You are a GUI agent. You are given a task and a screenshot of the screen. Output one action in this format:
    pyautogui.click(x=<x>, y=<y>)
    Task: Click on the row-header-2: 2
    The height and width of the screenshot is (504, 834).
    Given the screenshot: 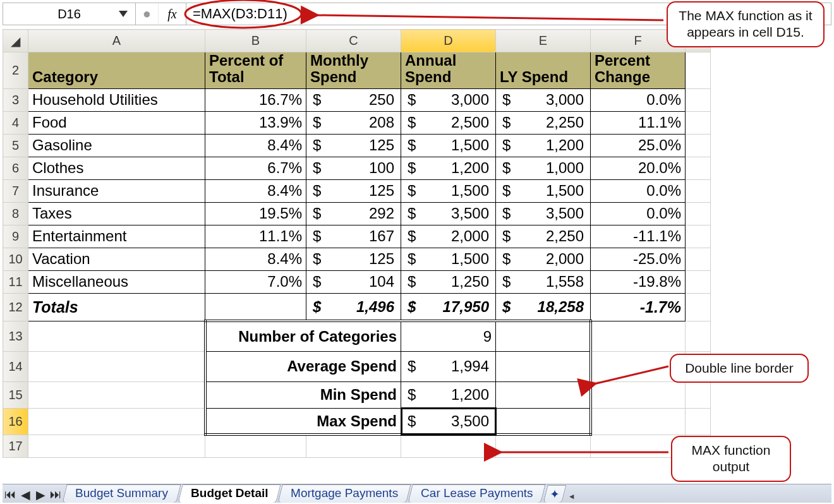 What is the action you would take?
    pyautogui.click(x=16, y=71)
    